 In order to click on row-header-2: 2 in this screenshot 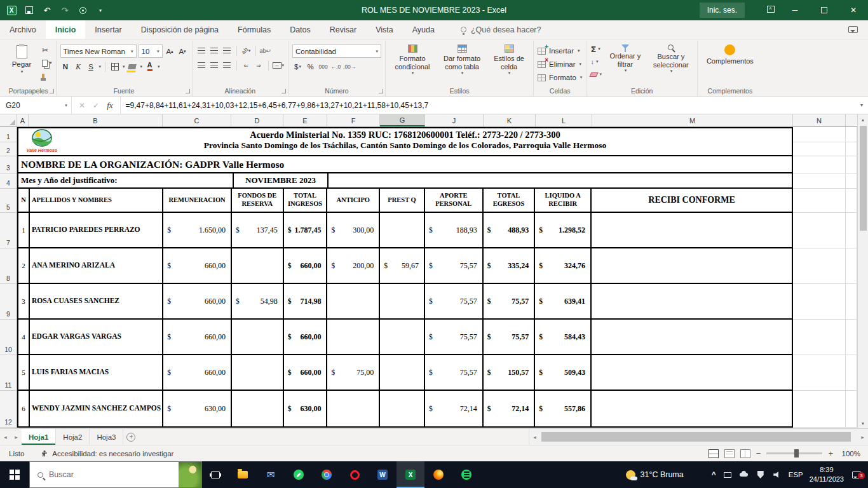, I will do `click(8, 149)`.